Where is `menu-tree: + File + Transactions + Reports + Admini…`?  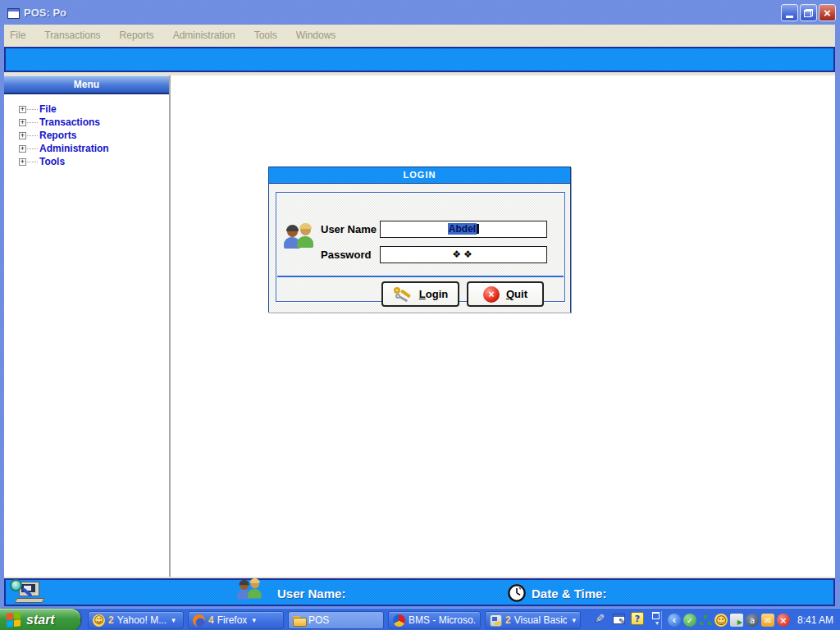
menu-tree: + File + Transactions + Reports + Admini… is located at coordinates (87, 131).